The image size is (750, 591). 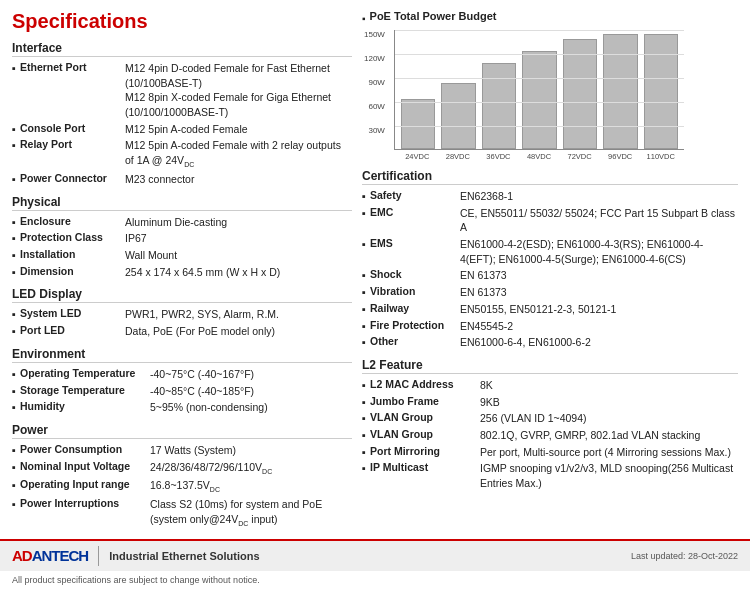 I want to click on spec-operating-temp: ▪ Operating Temperature -40~75°C (-40~16…, so click(x=182, y=374).